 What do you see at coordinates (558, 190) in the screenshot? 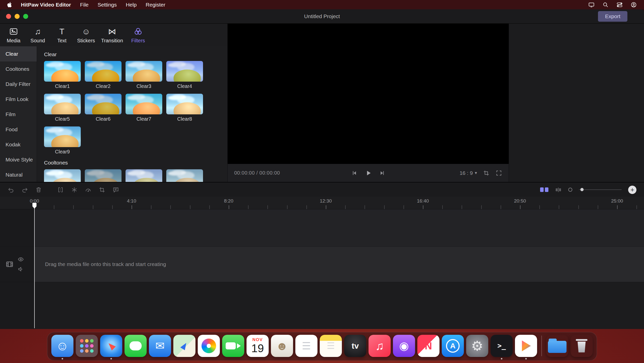
I see `track-view-icon` at bounding box center [558, 190].